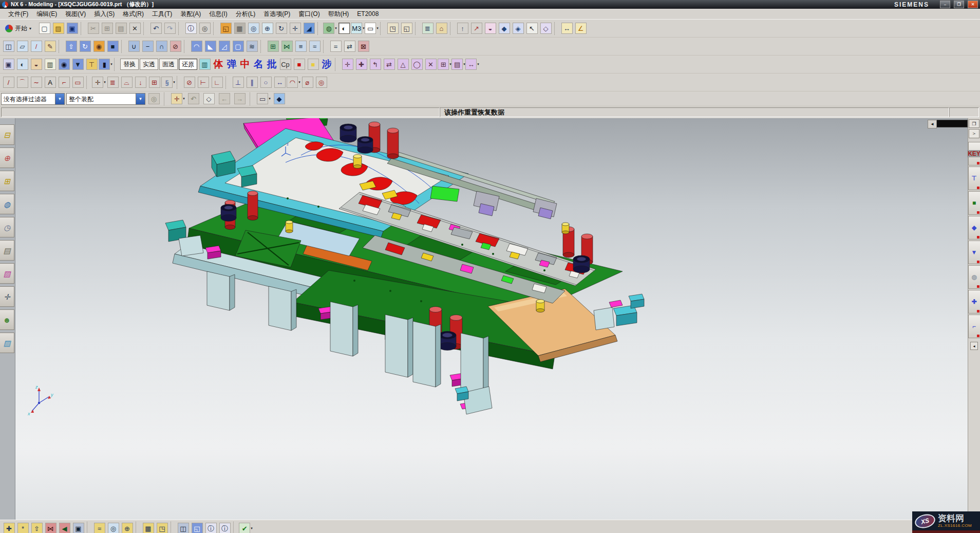  Describe the element at coordinates (36, 82) in the screenshot. I see `spline-tool-button: ∼` at that location.